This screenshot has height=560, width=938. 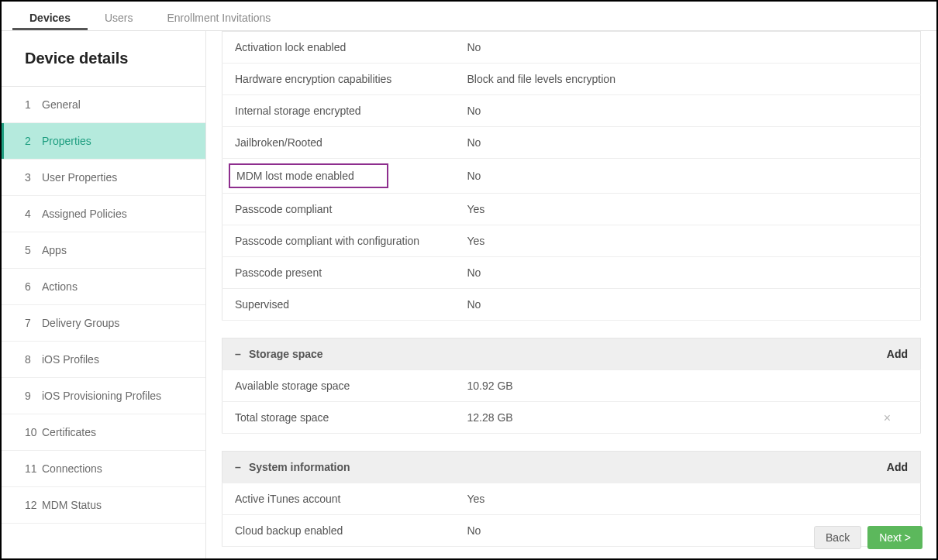 I want to click on table-row: Passcode compliant Yes, so click(x=572, y=209).